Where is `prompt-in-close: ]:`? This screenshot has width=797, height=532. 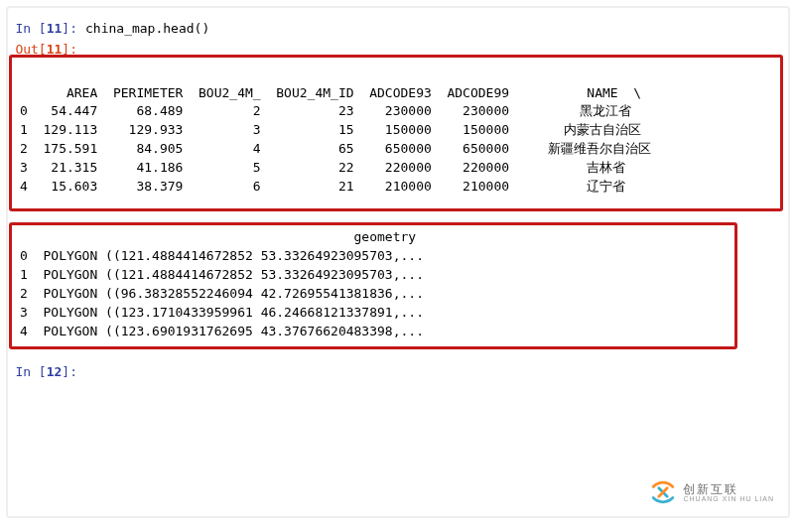 prompt-in-close: ]: is located at coordinates (69, 28).